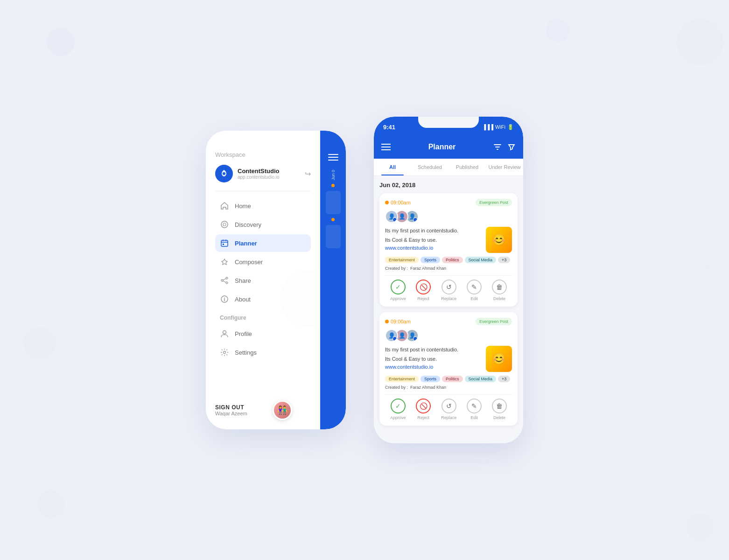  What do you see at coordinates (499, 409) in the screenshot?
I see `delete-button-2: 🗑 Delete` at bounding box center [499, 409].